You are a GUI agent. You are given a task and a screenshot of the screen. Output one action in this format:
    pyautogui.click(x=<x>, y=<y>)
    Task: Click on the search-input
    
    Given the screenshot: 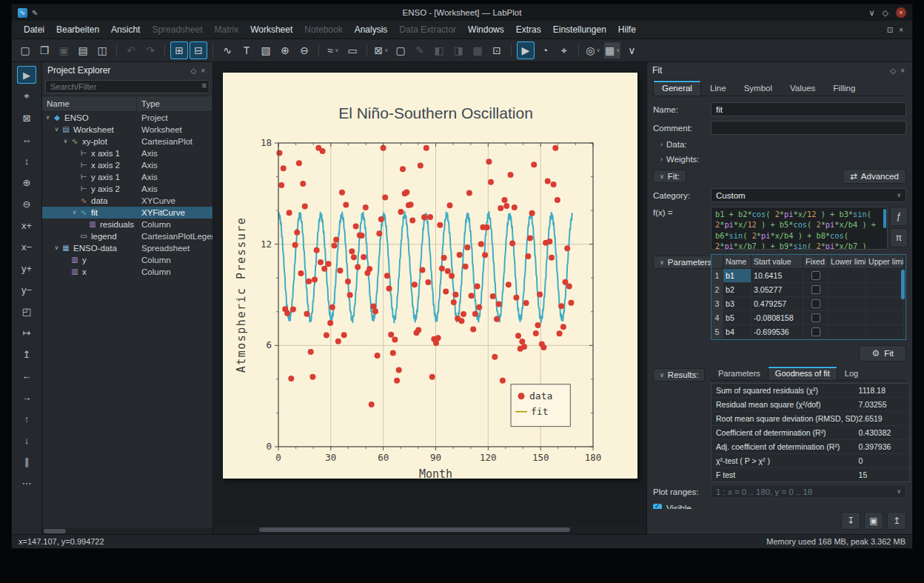 What is the action you would take?
    pyautogui.click(x=127, y=87)
    